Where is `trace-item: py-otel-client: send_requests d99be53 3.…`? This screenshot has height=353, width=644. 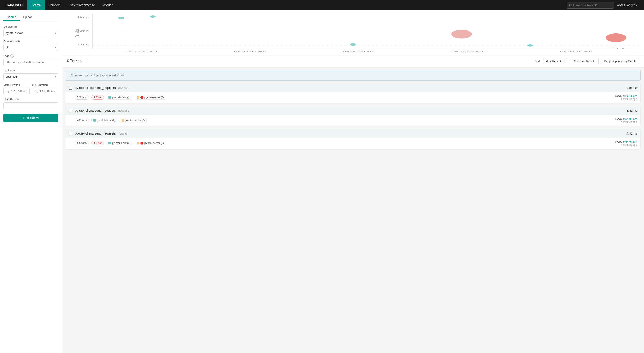 trace-item: py-otel-client: send_requests d99be53 3.… is located at coordinates (353, 116).